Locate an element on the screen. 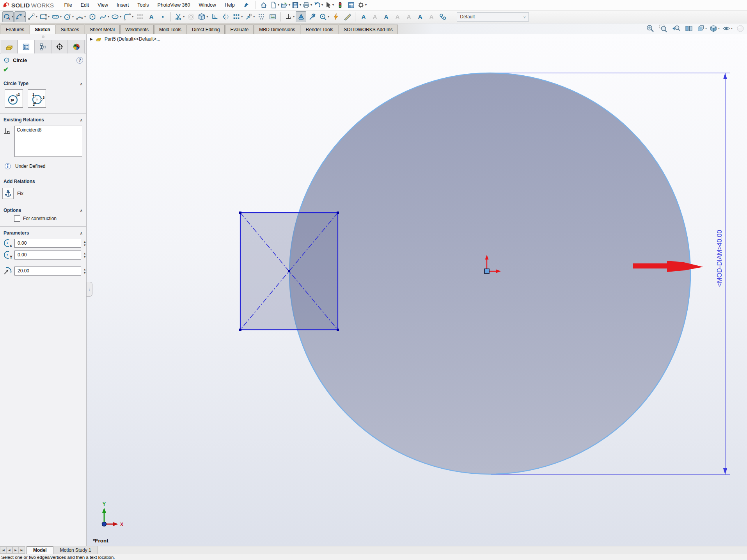 This screenshot has width=747, height=560. tab-direct-editing: Direct Editing is located at coordinates (206, 29).